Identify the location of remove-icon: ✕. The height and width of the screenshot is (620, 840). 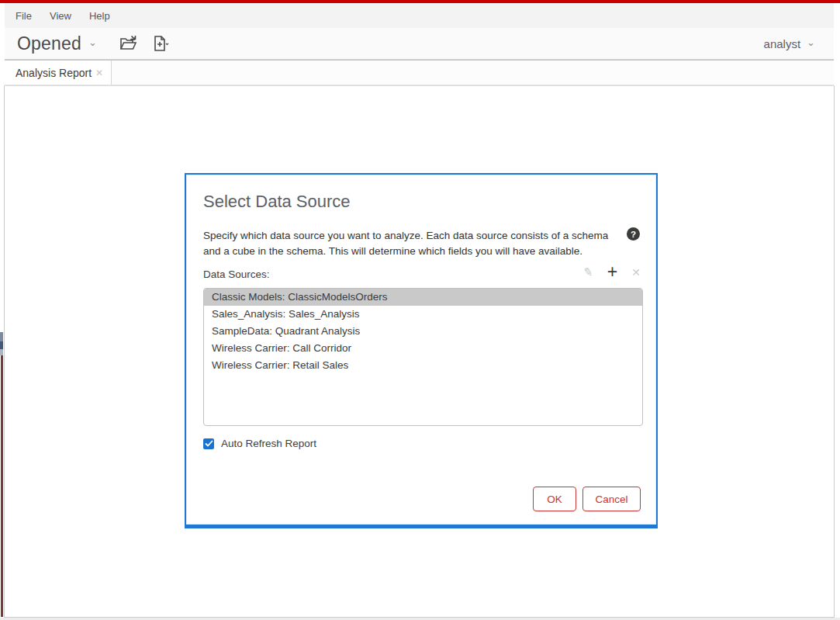
(636, 272).